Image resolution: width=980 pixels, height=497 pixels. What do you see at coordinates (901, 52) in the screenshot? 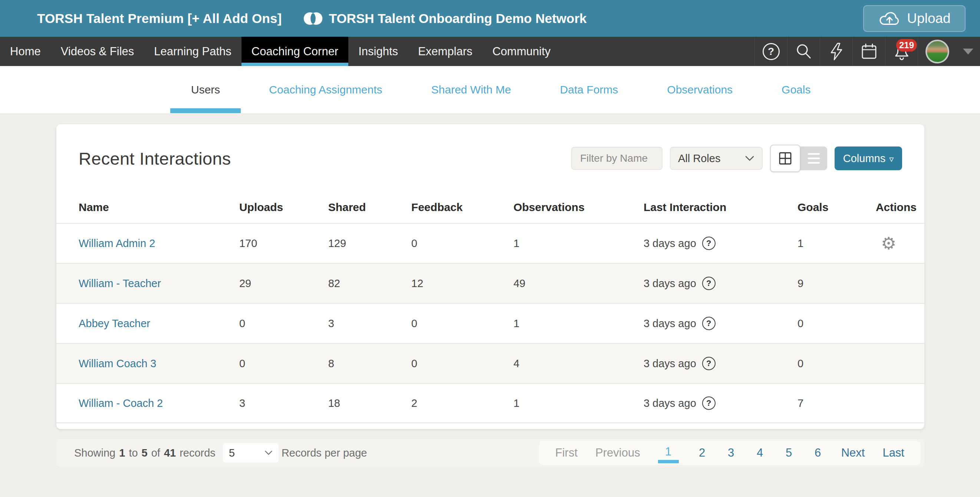
I see `notifications-button: 219` at bounding box center [901, 52].